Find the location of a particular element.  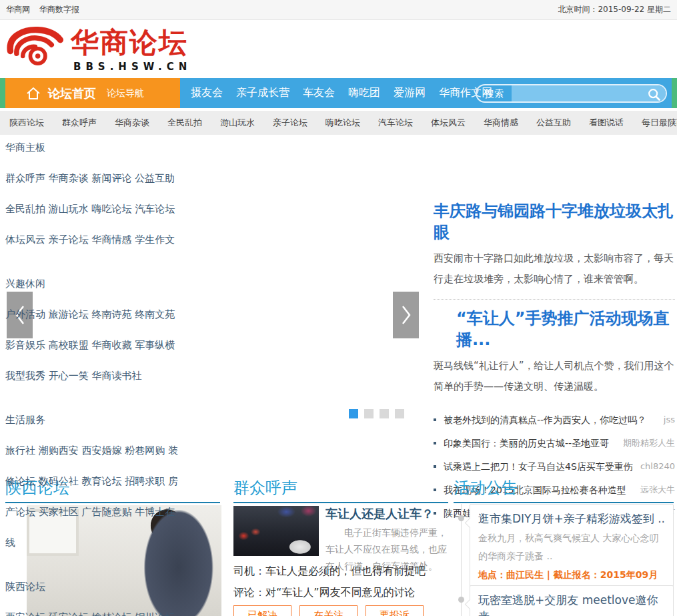

subnav-item-parenting: 亲子论坛 is located at coordinates (290, 123).